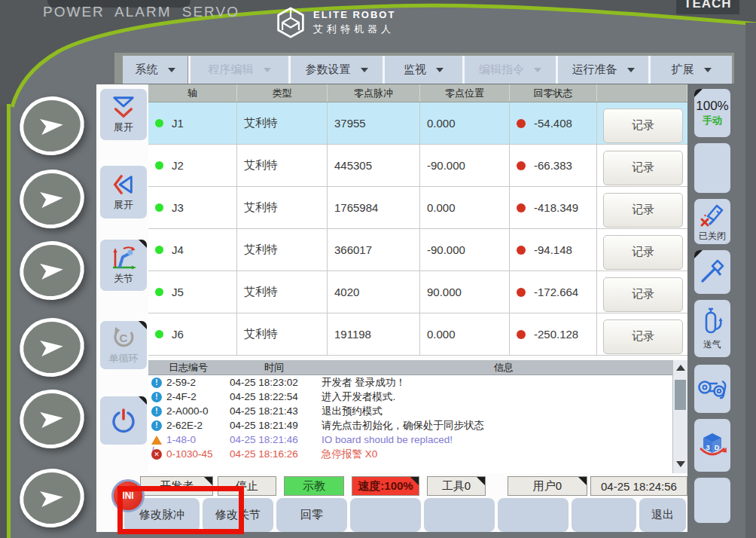 Image resolution: width=756 pixels, height=538 pixels. What do you see at coordinates (276, 411) in the screenshot?
I see `log-time: 04-25 18:21:43` at bounding box center [276, 411].